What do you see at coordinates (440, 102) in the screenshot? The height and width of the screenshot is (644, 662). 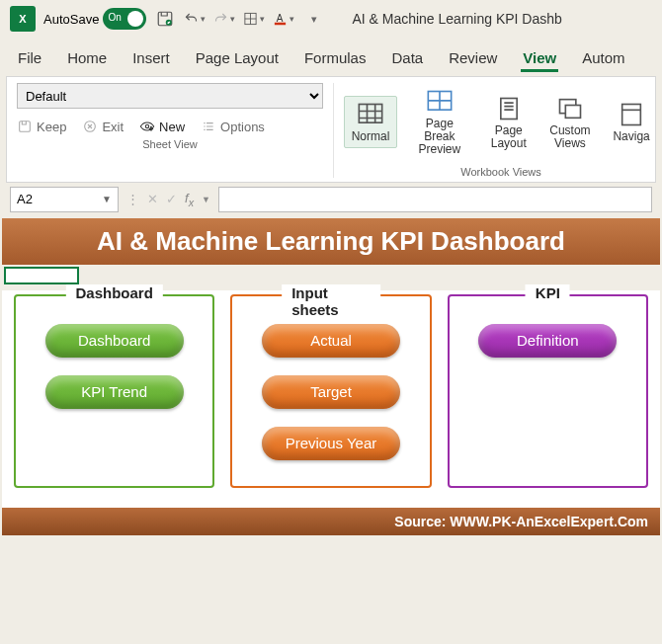 I see `page-break-icon` at bounding box center [440, 102].